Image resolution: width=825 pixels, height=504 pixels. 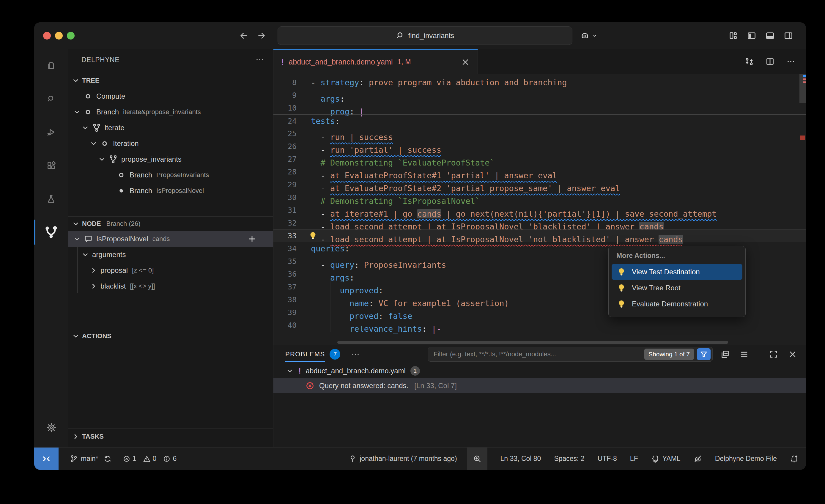 I want to click on quickfix-item-evaluate-demonstration: Evaluate Demonstration, so click(x=677, y=304).